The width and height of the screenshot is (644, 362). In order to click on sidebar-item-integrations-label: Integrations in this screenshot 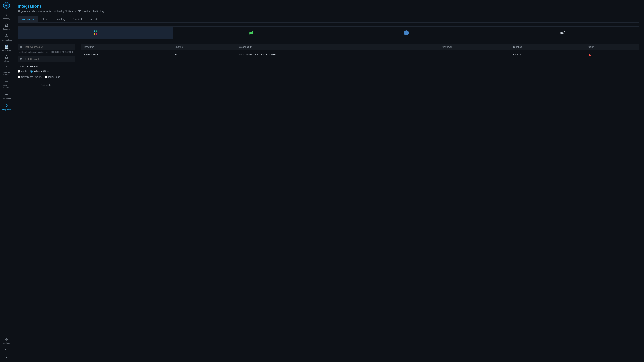, I will do `click(6, 110)`.